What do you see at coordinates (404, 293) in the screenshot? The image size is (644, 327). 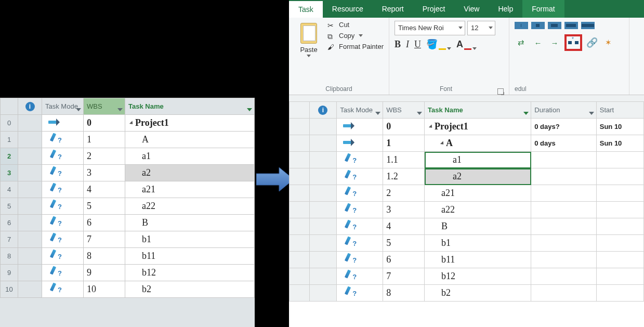 I see `wbs-cell: 8` at bounding box center [404, 293].